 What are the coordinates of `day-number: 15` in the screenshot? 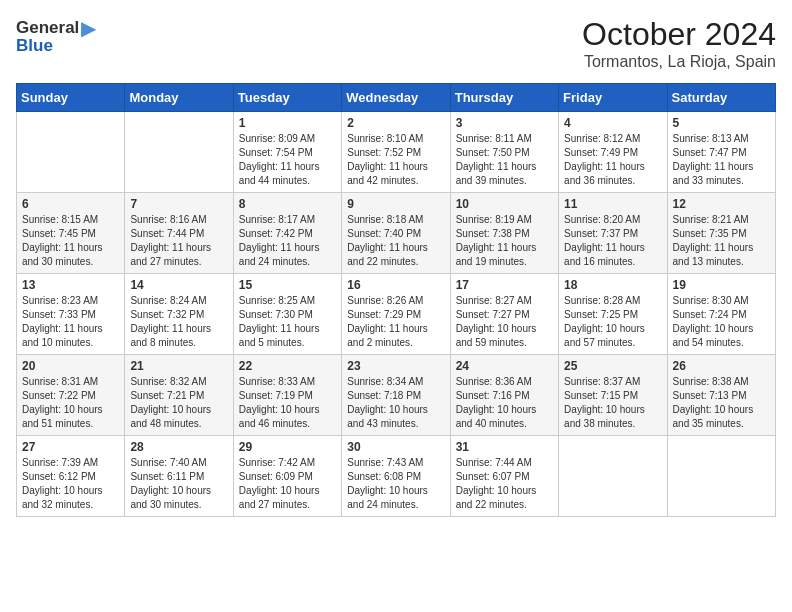 It's located at (288, 285).